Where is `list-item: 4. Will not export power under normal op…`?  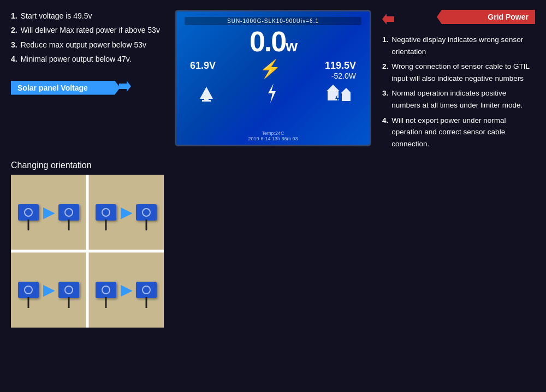
list-item: 4. Will not export power under normal op… is located at coordinates (459, 132).